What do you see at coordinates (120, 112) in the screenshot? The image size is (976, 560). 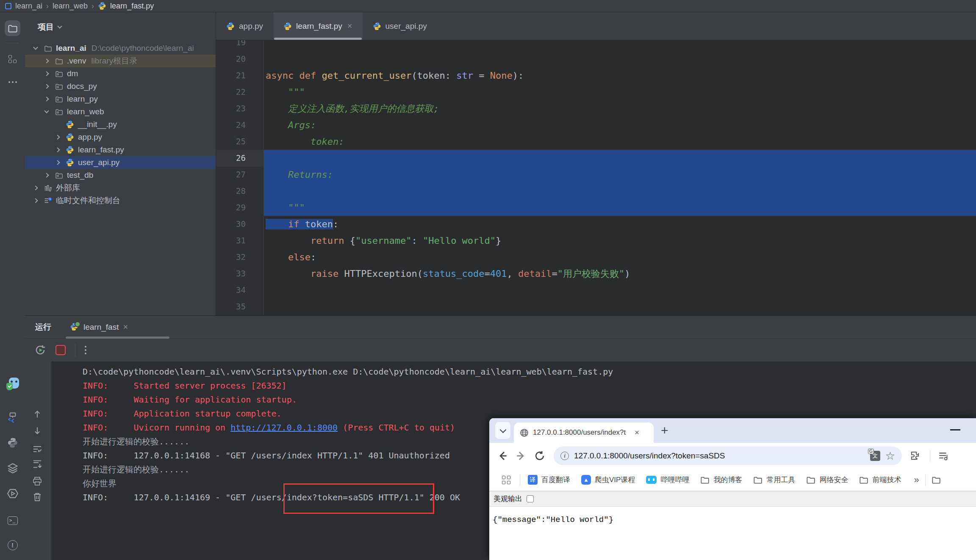 I see `tree-item-learn_web: learn_web` at bounding box center [120, 112].